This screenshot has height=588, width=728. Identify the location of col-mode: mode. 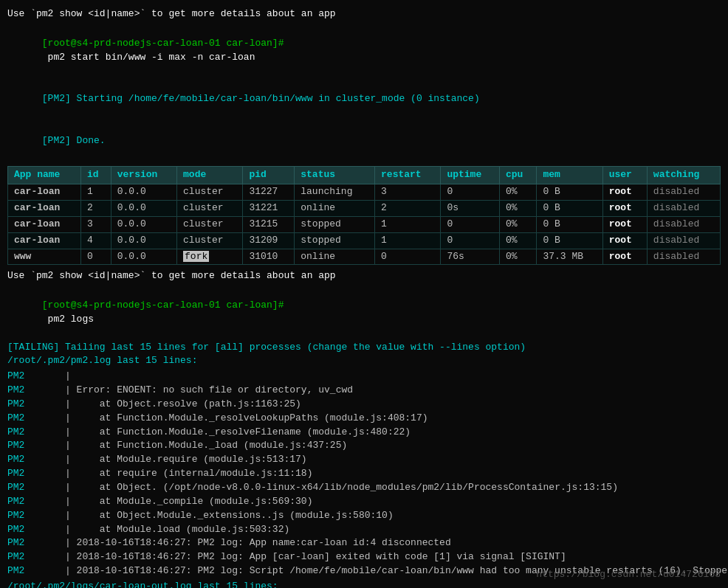
(210, 176).